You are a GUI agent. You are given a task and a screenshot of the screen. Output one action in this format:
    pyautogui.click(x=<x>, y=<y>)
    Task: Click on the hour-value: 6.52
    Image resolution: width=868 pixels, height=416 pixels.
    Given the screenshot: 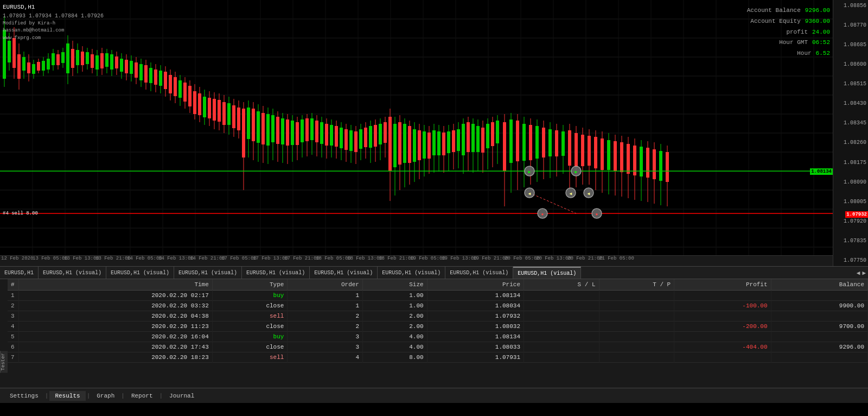 What is the action you would take?
    pyautogui.click(x=823, y=54)
    